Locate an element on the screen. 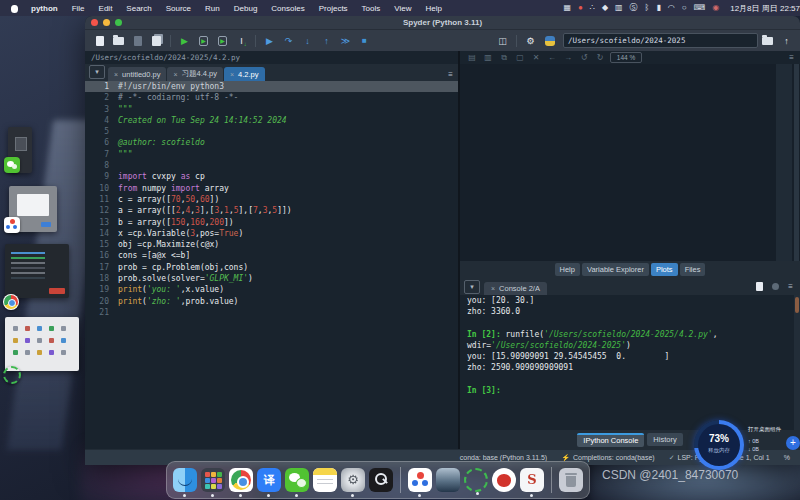 The image size is (800, 500). run-cell-advance-icon: ▶ is located at coordinates (222, 41).